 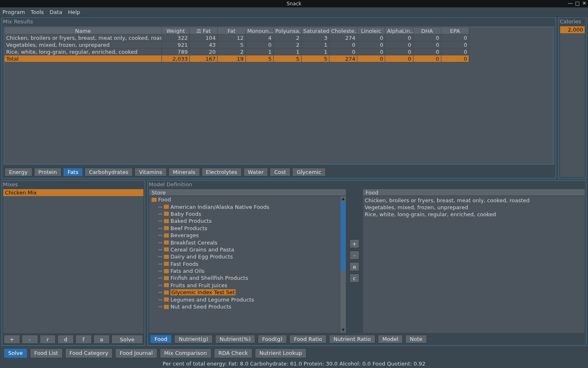 I want to click on modeltab-food-g-: Food(g), so click(x=272, y=339).